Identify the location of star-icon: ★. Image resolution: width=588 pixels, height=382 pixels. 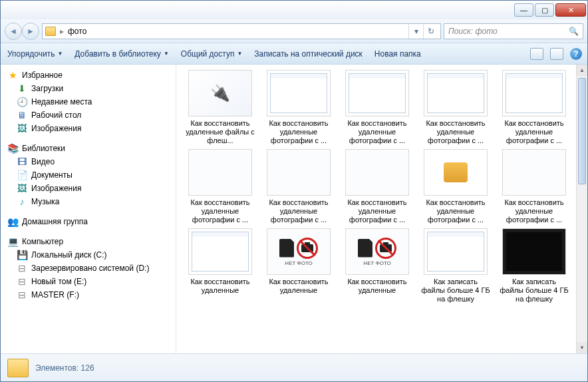
(13, 75).